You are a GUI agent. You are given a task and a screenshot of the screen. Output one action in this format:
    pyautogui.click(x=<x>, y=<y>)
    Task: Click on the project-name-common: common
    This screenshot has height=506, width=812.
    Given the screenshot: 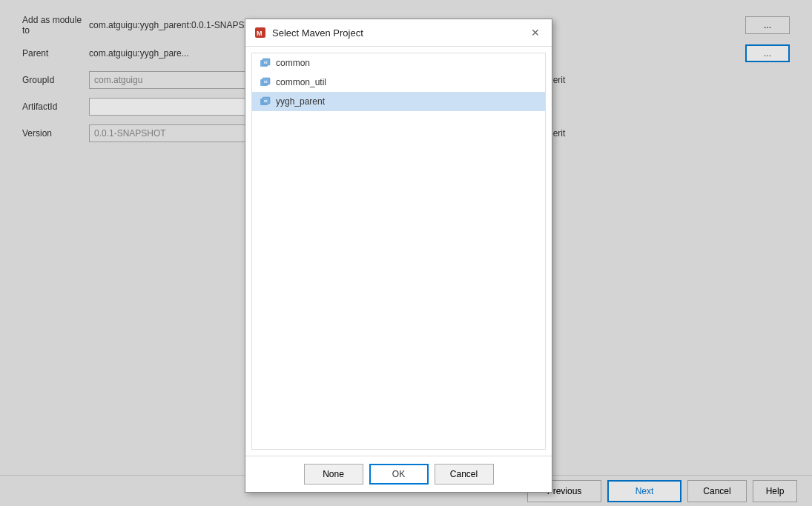 What is the action you would take?
    pyautogui.click(x=293, y=63)
    